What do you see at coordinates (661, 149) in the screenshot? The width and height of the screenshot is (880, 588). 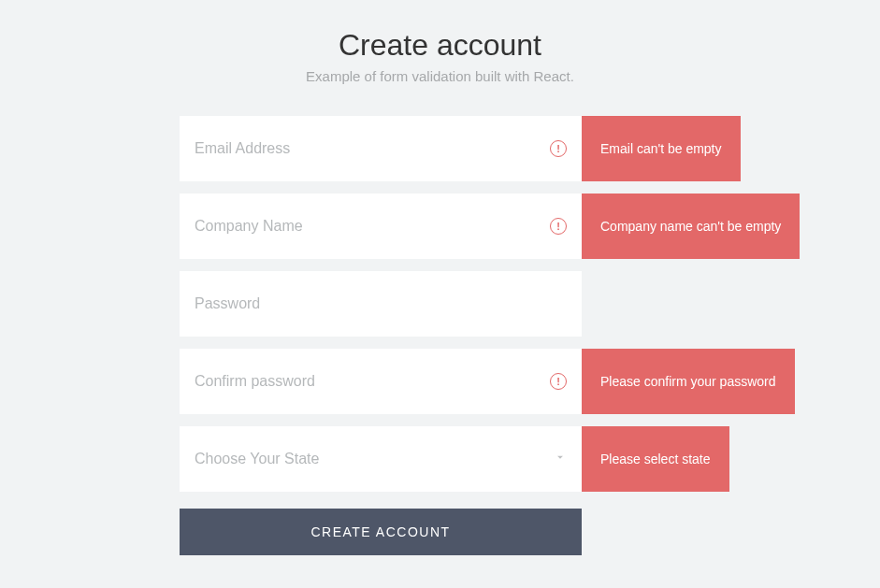 I see `email-error: Email can't be empty` at bounding box center [661, 149].